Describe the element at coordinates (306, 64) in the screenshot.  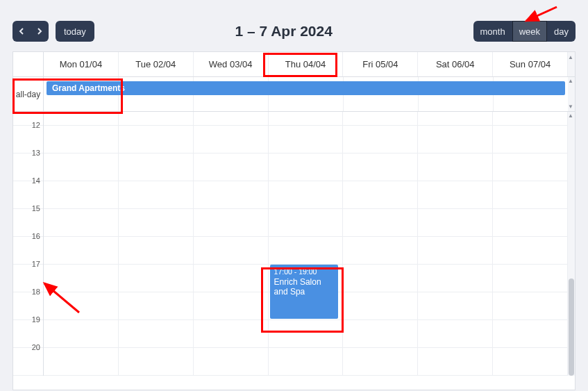
I see `day-header-thu: Thu 04/04` at that location.